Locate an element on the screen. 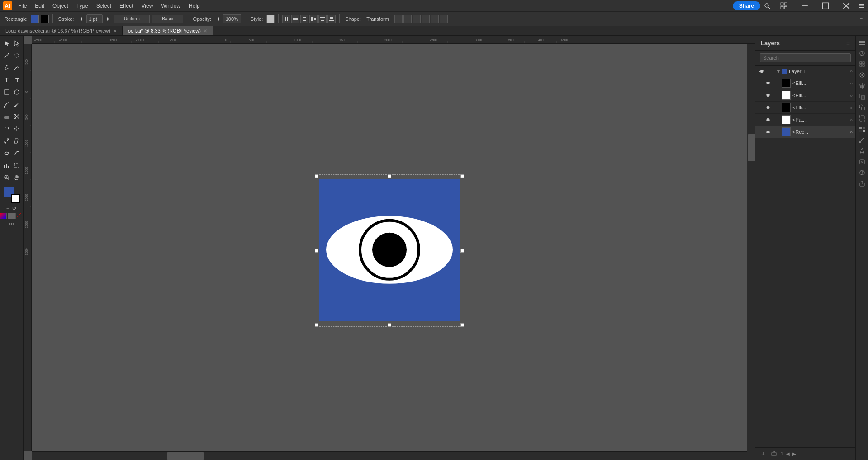  lock-icon-elli2 is located at coordinates (777, 95).